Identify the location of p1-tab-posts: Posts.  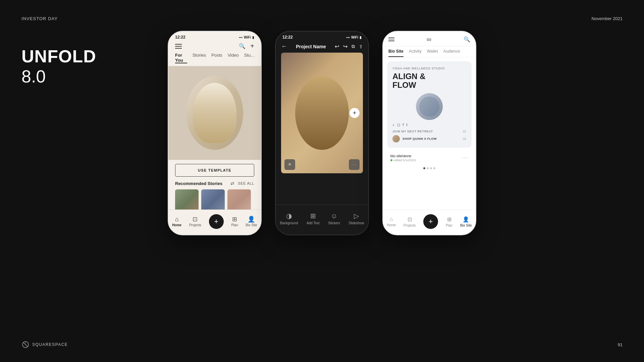
(217, 58).